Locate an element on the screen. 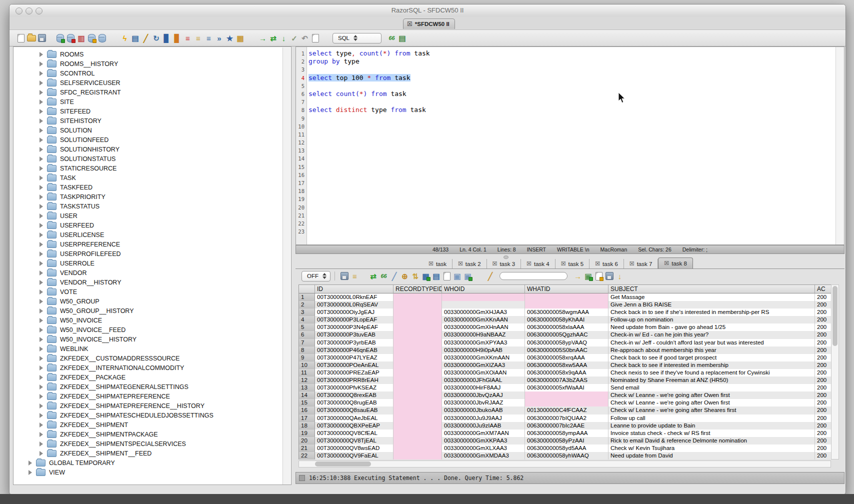  copy-table-icon: ▥ is located at coordinates (81, 38).